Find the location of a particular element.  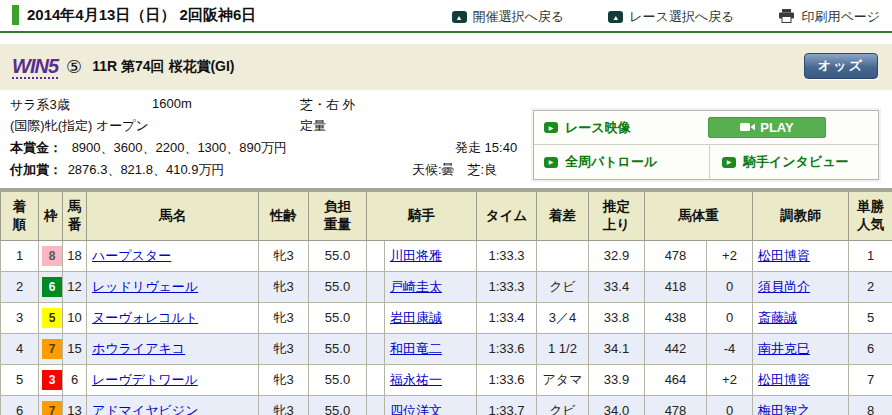

col-header-carried-weight: 負担 重量 is located at coordinates (338, 215).